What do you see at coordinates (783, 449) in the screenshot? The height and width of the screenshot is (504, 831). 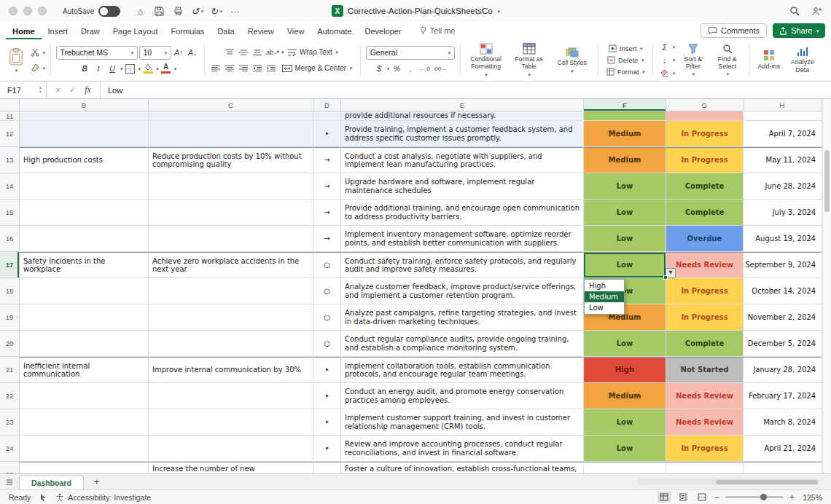 I see `cell-due-date: April 21, 2024` at bounding box center [783, 449].